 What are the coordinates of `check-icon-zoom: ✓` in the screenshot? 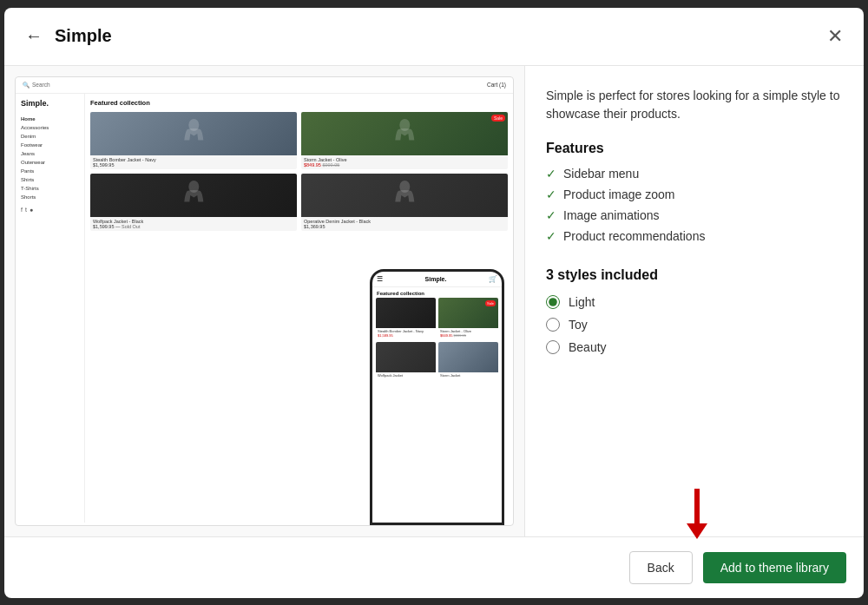 It's located at (551, 194).